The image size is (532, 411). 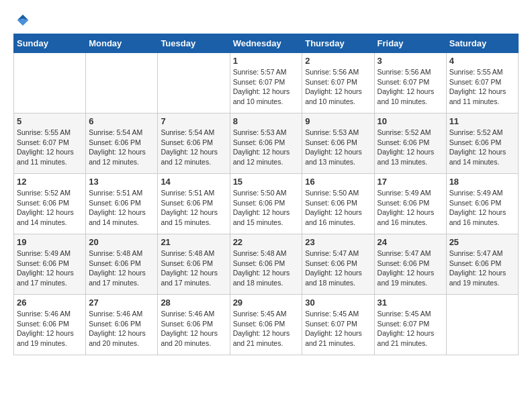 I want to click on day-info: Sunrise: 5:56 AMSunset: 6:07 PMDaylight:…, so click(x=338, y=87).